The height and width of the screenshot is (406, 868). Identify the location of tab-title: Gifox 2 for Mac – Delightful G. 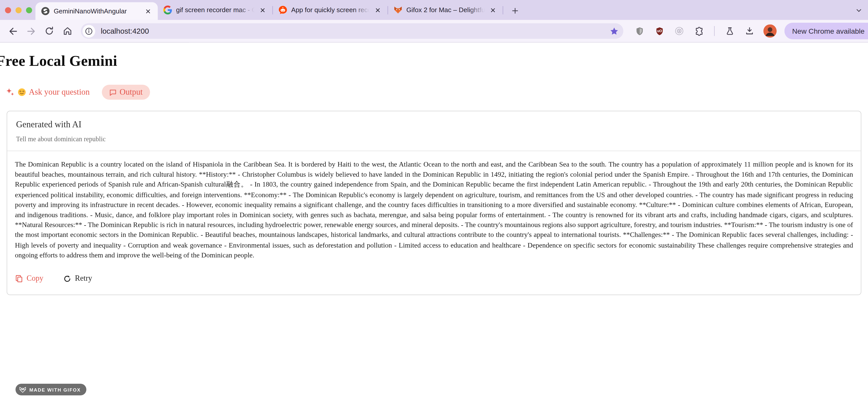
(445, 10).